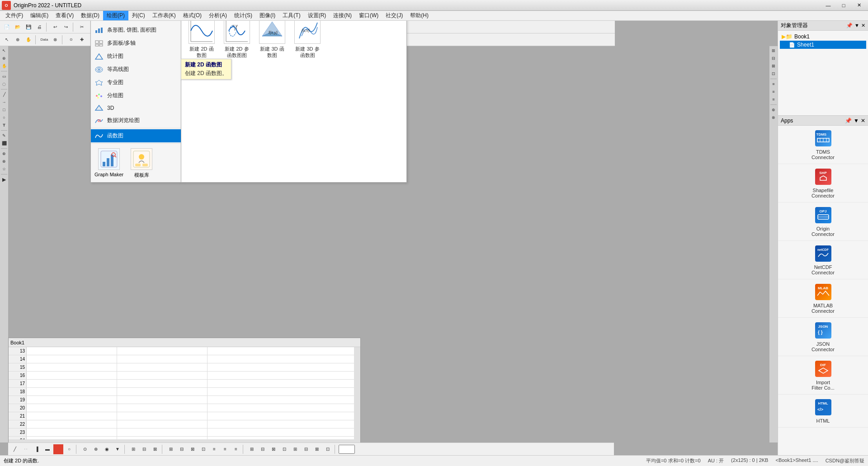 This screenshot has height=466, width=868. What do you see at coordinates (823, 145) in the screenshot?
I see `app-tdms: TDMS TDMSConnector` at bounding box center [823, 145].